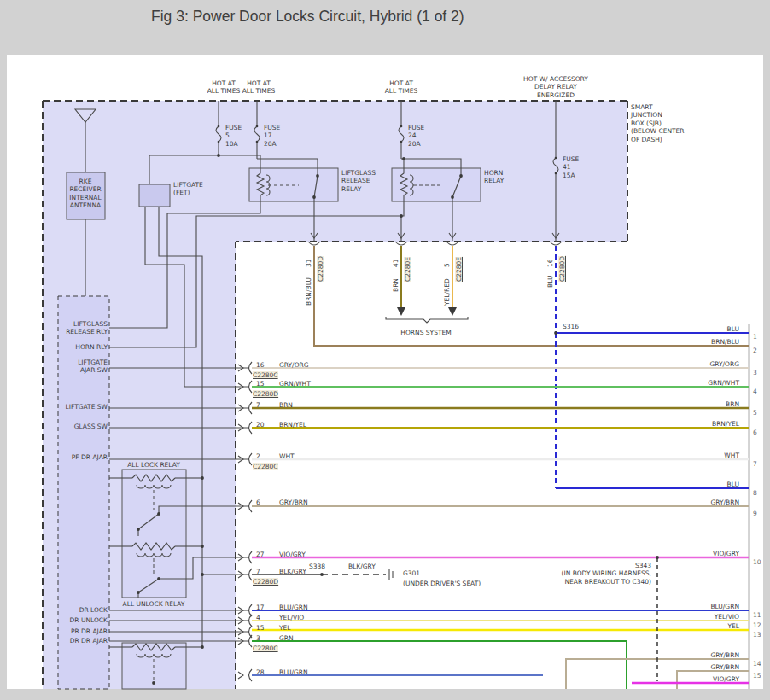 This screenshot has height=700, width=770. What do you see at coordinates (755, 350) in the screenshot?
I see `label-rpin-2: 2` at bounding box center [755, 350].